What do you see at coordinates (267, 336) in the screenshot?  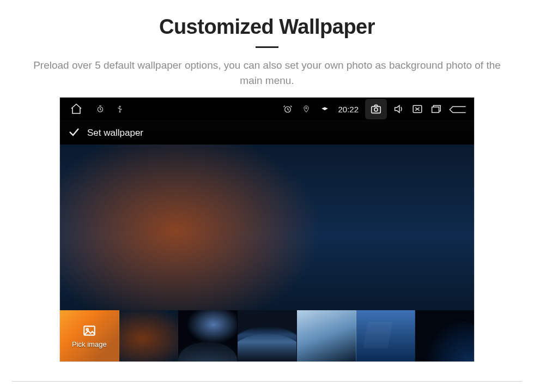 I see `wallpaper-thumbnails: Pick image` at bounding box center [267, 336].